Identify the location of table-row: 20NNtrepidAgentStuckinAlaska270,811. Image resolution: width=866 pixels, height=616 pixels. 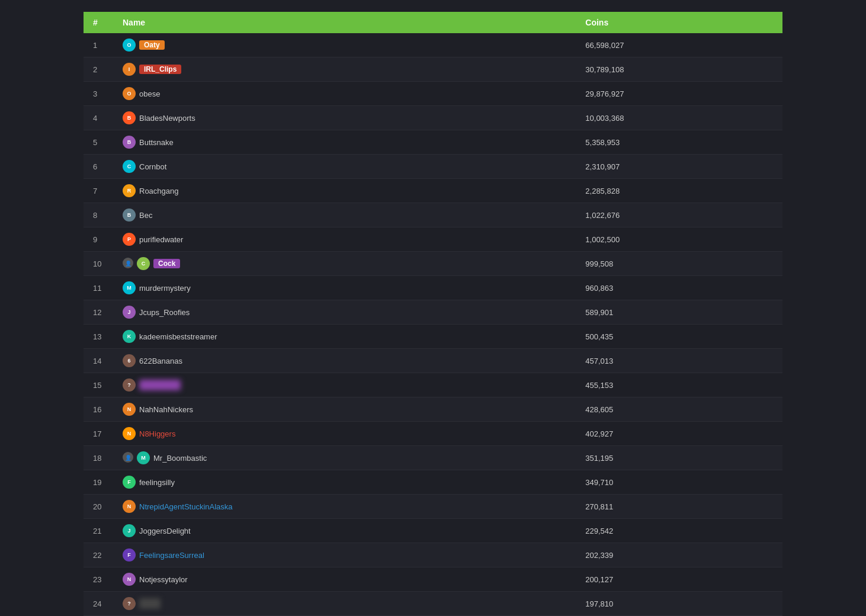
(433, 507).